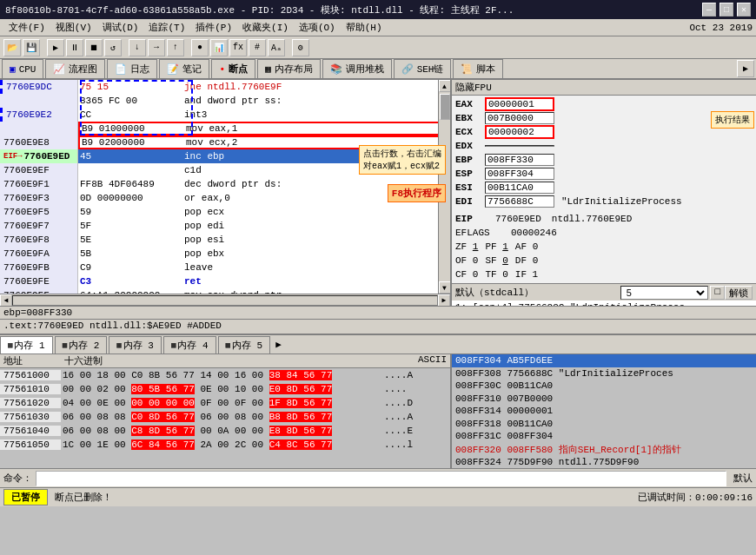  I want to click on addr-7760E9ED: EIF→7760E9ED, so click(38, 156).